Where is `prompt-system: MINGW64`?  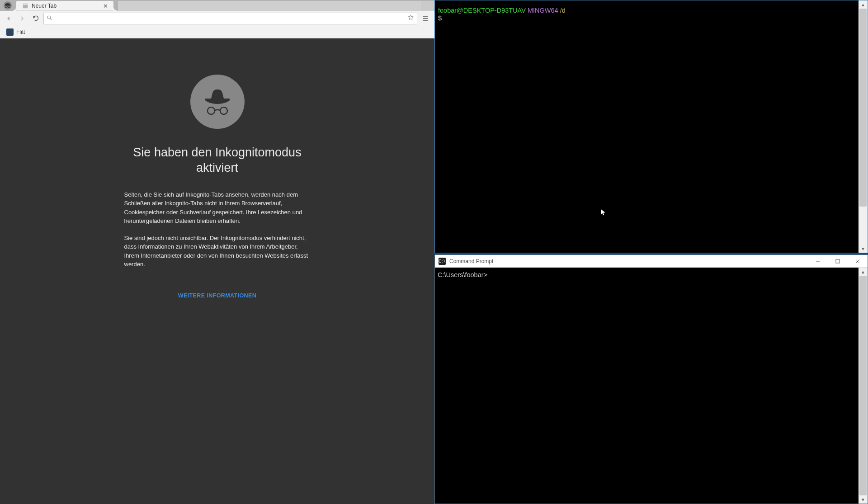
prompt-system: MINGW64 is located at coordinates (543, 10).